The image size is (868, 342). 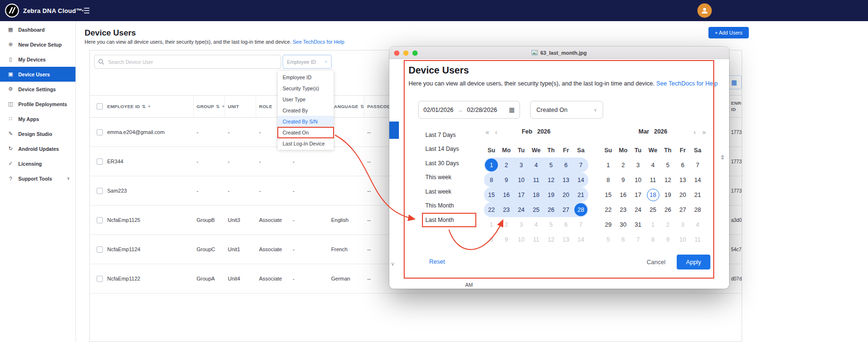 I want to click on calendar-day: 29, so click(x=608, y=225).